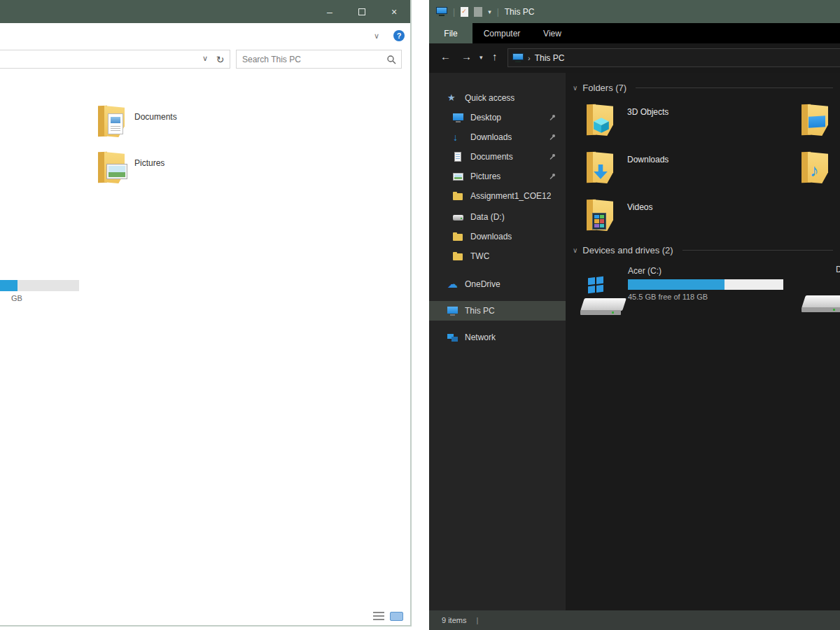  What do you see at coordinates (106, 59) in the screenshot?
I see `address-bar: ∨` at bounding box center [106, 59].